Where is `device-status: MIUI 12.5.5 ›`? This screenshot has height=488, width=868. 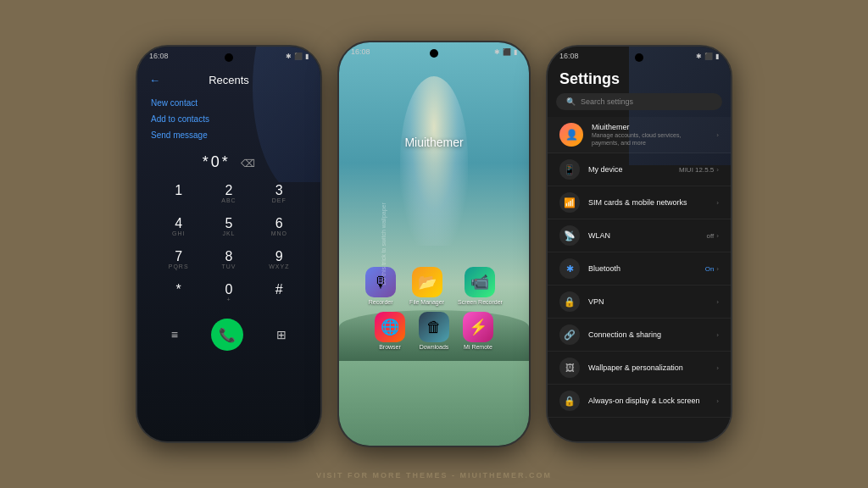 device-status: MIUI 12.5.5 › is located at coordinates (698, 169).